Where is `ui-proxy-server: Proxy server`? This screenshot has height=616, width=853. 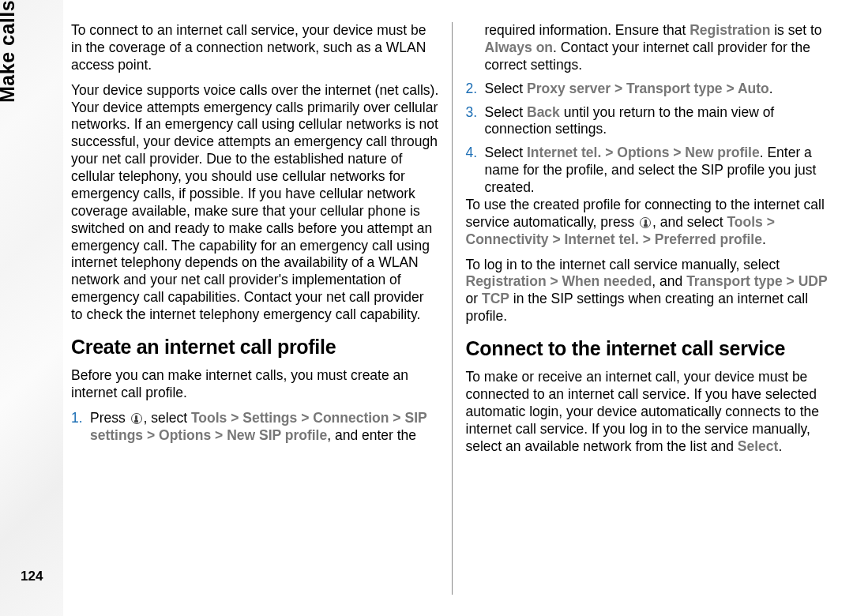
ui-proxy-server: Proxy server is located at coordinates (569, 88).